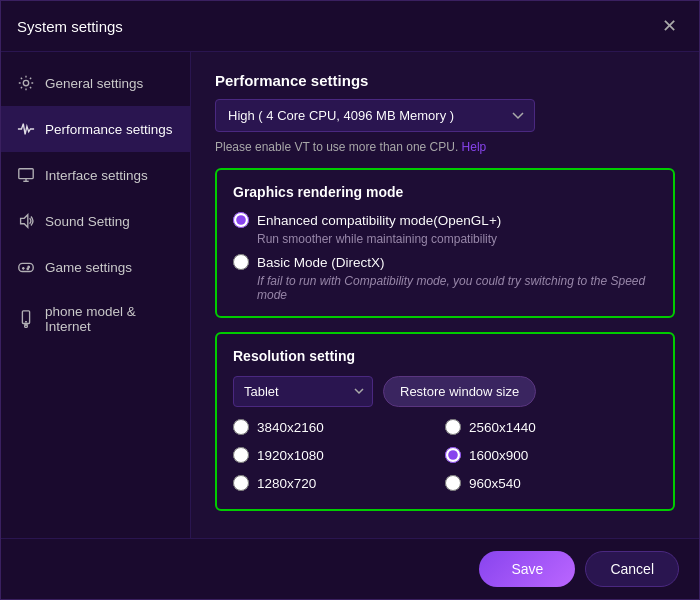 This screenshot has height=600, width=700. Describe the element at coordinates (96, 83) in the screenshot. I see `sidebar-item-general: General settings` at that location.